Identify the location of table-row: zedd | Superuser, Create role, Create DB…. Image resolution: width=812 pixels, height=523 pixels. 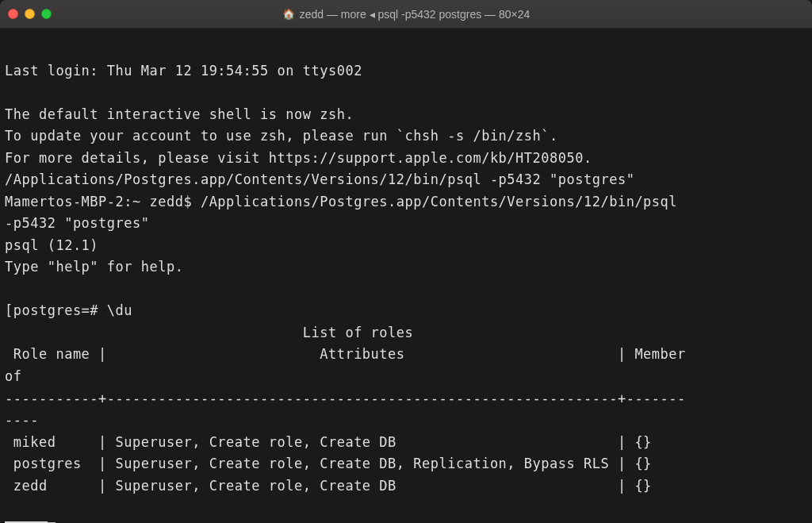
(328, 486).